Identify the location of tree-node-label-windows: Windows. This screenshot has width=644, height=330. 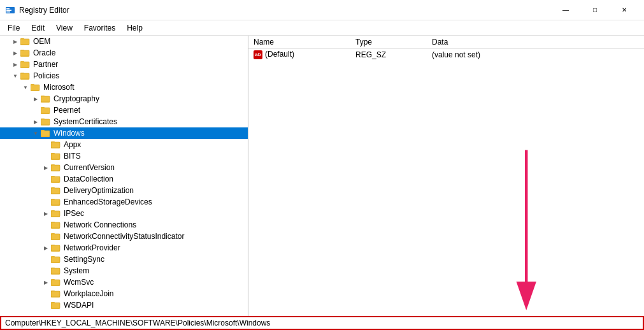
(69, 133).